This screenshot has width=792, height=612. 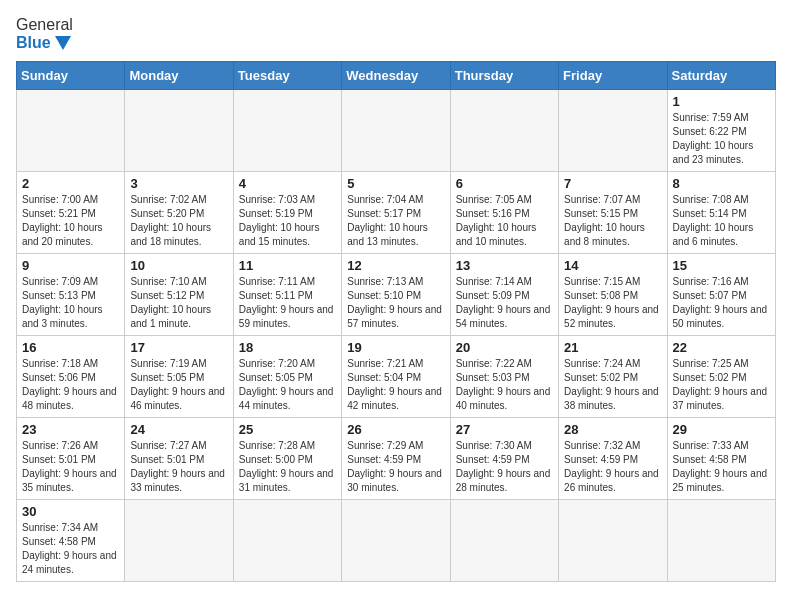 I want to click on calendar-day: 25Sunrise: 7:28 AM Sunset: 5:00 PM Dayli…, so click(x=287, y=459).